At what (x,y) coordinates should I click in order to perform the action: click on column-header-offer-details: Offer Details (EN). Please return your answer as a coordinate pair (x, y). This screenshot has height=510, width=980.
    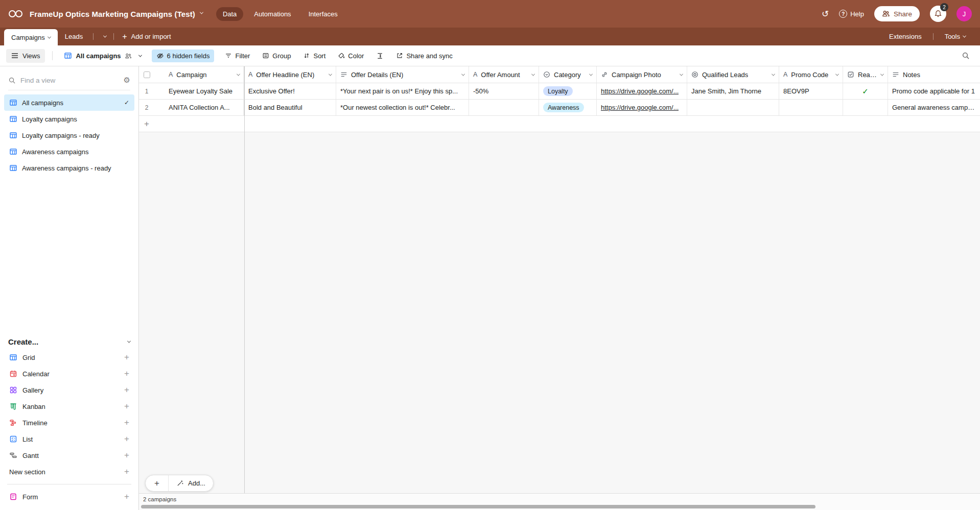
    Looking at the image, I should click on (403, 75).